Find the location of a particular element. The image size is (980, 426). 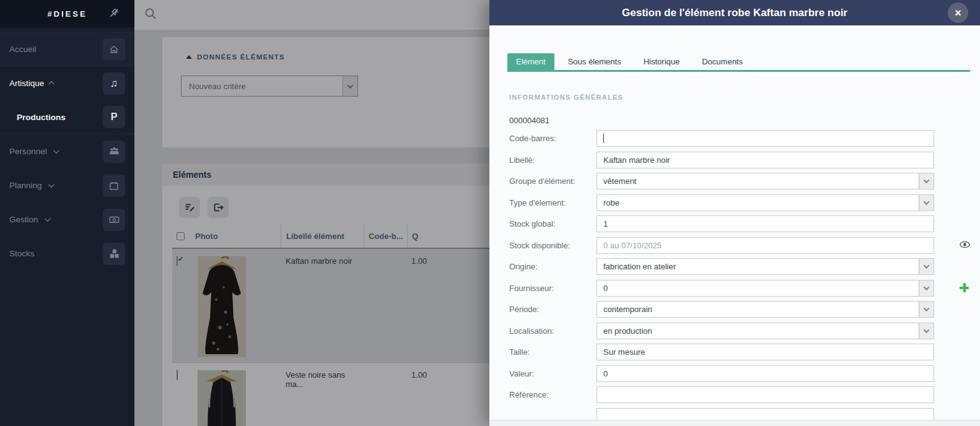

unpin-sidebar-icon is located at coordinates (114, 13).